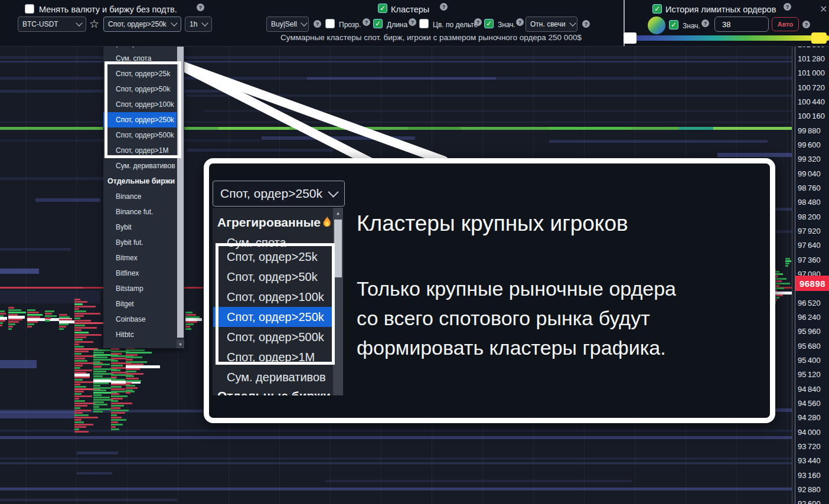 The image size is (829, 504). I want to click on limit-orders-checkbox, so click(657, 9).